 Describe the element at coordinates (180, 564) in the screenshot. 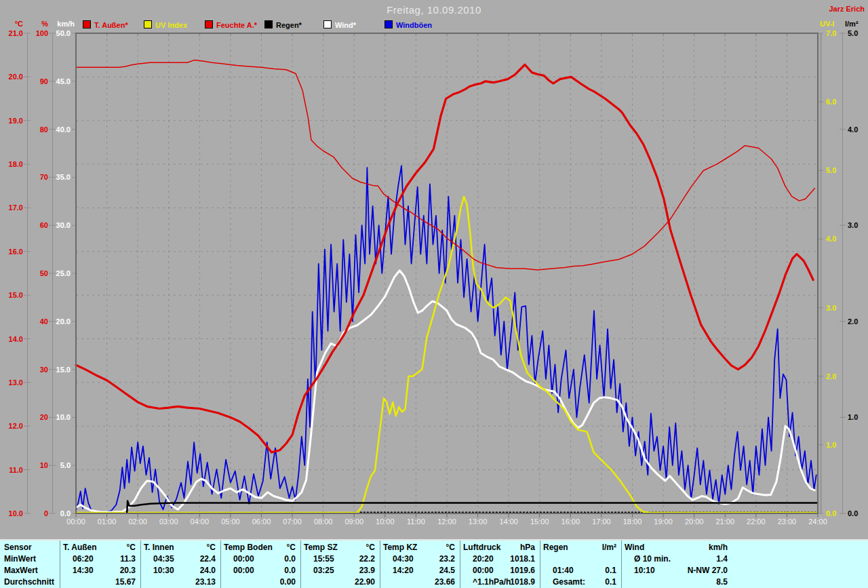

I see `table-group-t-innen: T. Innen°C04:3522.410:3024.023.13` at that location.